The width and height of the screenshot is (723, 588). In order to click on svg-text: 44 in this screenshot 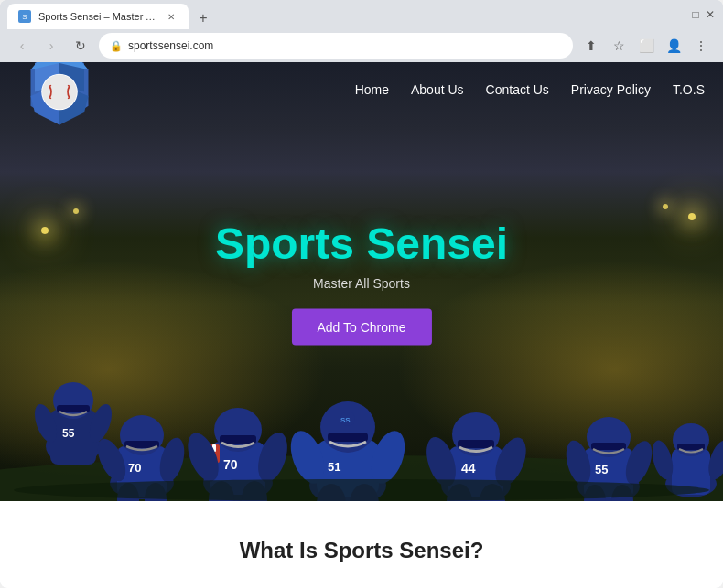, I will do `click(469, 468)`.